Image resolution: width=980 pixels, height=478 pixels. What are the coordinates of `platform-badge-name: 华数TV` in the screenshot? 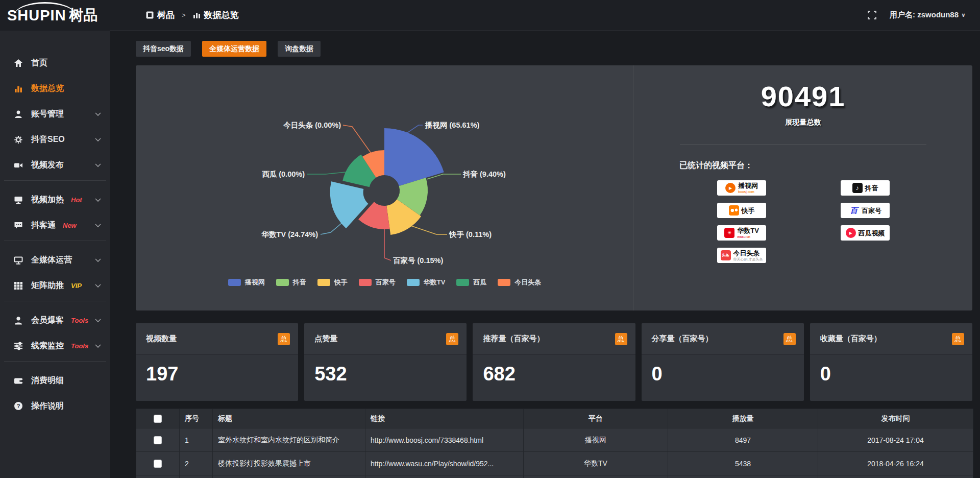 It's located at (748, 231).